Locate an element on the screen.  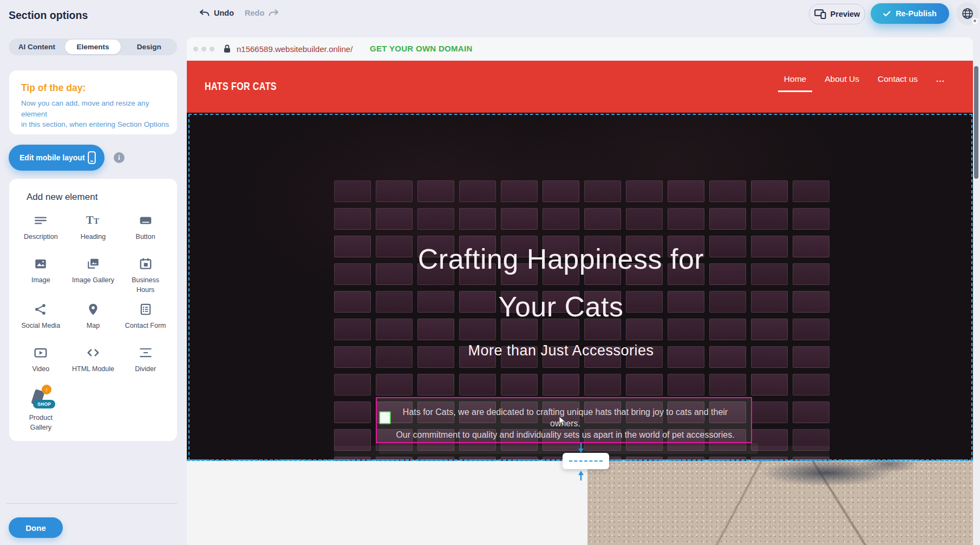
element-contact-form: Contact Form is located at coordinates (145, 320).